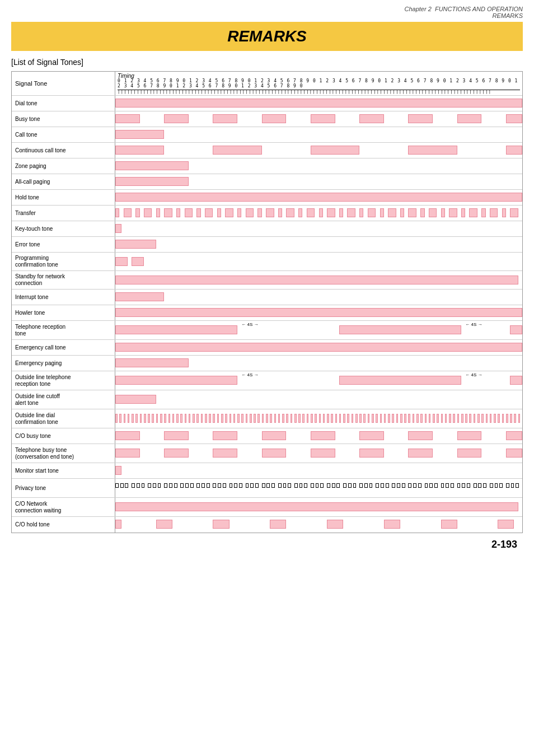 The image size is (534, 756). I want to click on table-row: Key-touch tone, so click(267, 229).